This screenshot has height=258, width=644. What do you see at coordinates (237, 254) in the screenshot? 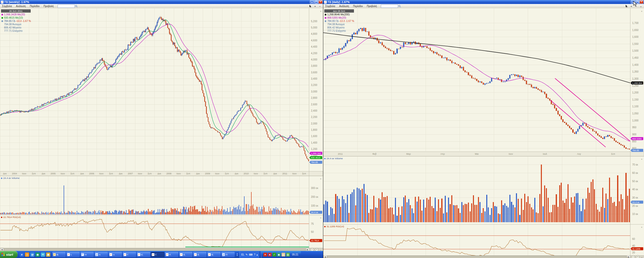
I see `taskbar-page-control: ▲▼` at bounding box center [237, 254].